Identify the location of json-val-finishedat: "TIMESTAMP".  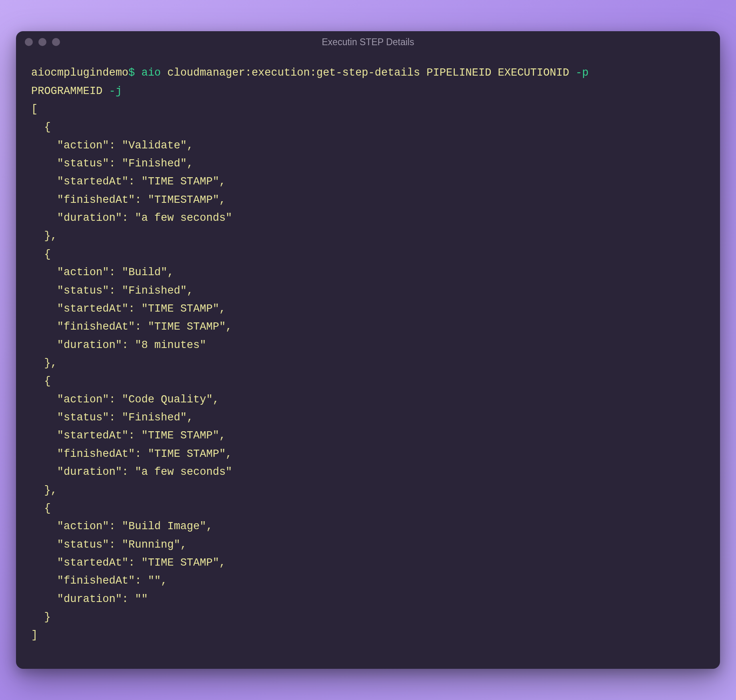
(184, 200).